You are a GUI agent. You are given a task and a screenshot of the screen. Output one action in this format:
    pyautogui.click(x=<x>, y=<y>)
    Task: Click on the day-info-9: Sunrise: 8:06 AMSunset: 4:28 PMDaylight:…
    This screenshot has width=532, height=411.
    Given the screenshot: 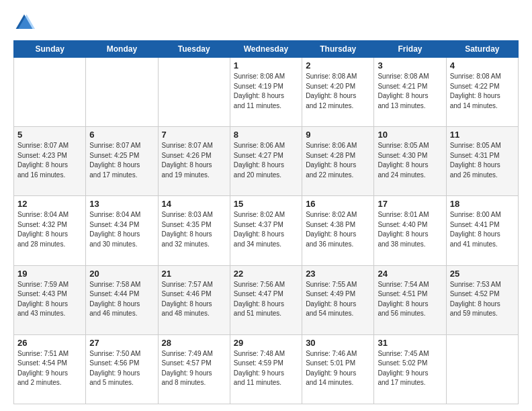 What is the action you would take?
    pyautogui.click(x=338, y=161)
    